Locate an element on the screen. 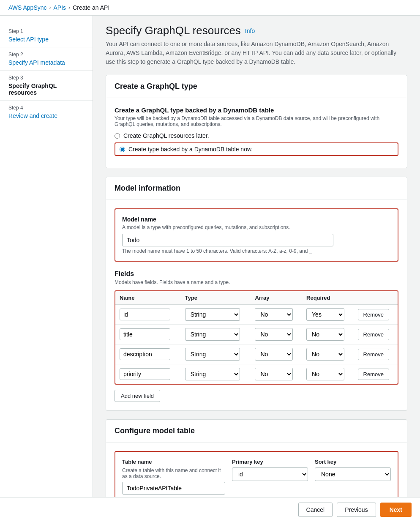 This screenshot has height=522, width=420. table-name-input is located at coordinates (174, 488).